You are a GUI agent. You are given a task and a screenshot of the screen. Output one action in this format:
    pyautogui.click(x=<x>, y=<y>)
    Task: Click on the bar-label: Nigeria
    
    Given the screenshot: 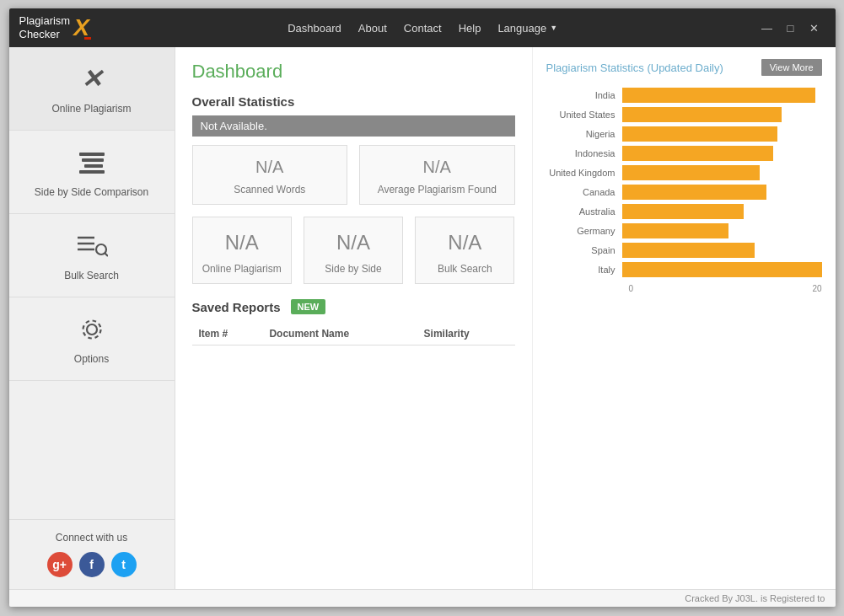 What is the action you would take?
    pyautogui.click(x=584, y=134)
    